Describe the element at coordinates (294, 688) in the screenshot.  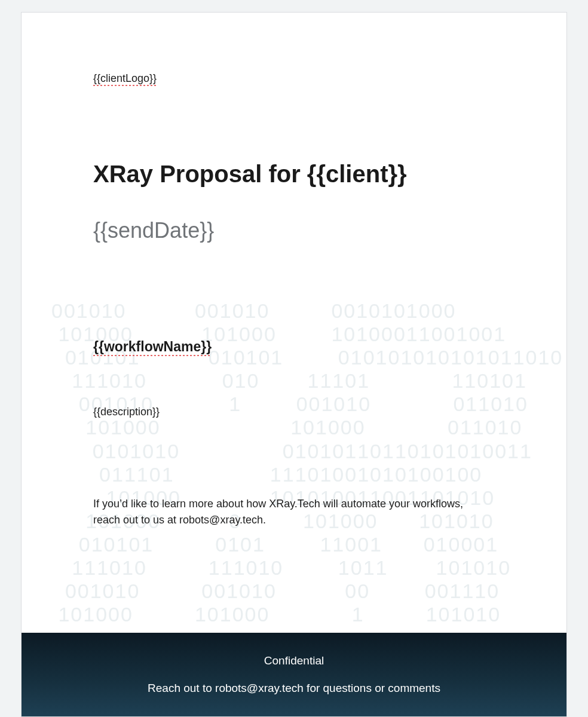
I see `footer-contact: Reach out to robots@xray.tech for questi…` at that location.